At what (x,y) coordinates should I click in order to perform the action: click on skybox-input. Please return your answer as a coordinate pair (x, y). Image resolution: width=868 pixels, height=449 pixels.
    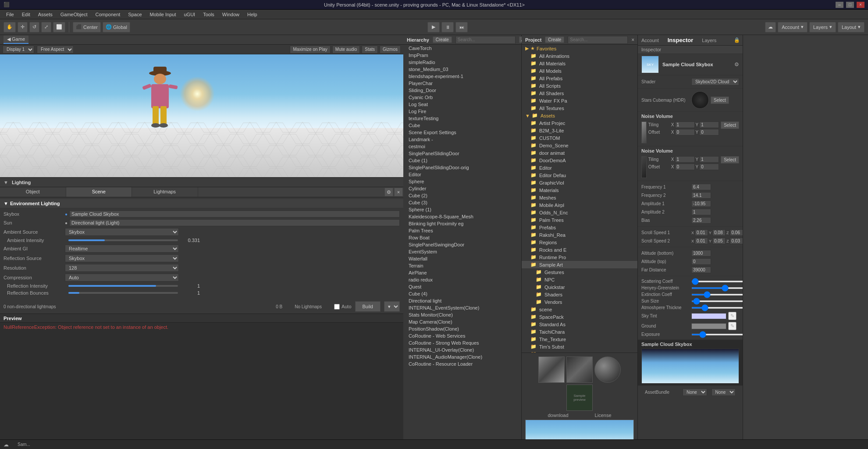
    Looking at the image, I should click on (235, 214).